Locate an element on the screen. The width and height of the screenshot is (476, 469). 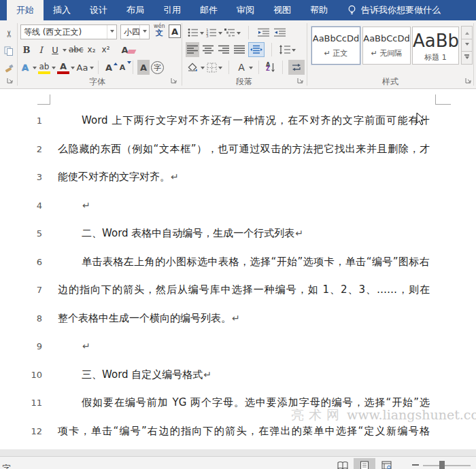
style-无间隔: AaBbCcDd↵ 无间隔 is located at coordinates (386, 46).